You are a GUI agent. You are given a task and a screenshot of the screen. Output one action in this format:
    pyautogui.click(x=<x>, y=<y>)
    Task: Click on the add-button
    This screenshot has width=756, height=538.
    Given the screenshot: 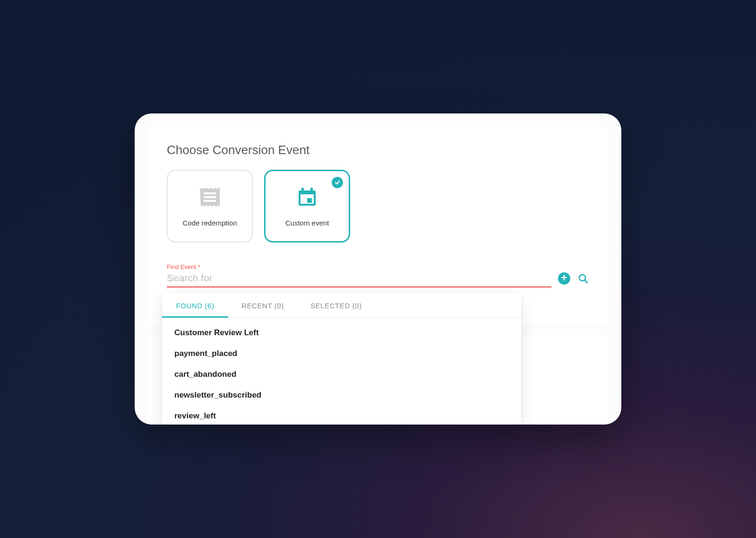 What is the action you would take?
    pyautogui.click(x=564, y=278)
    